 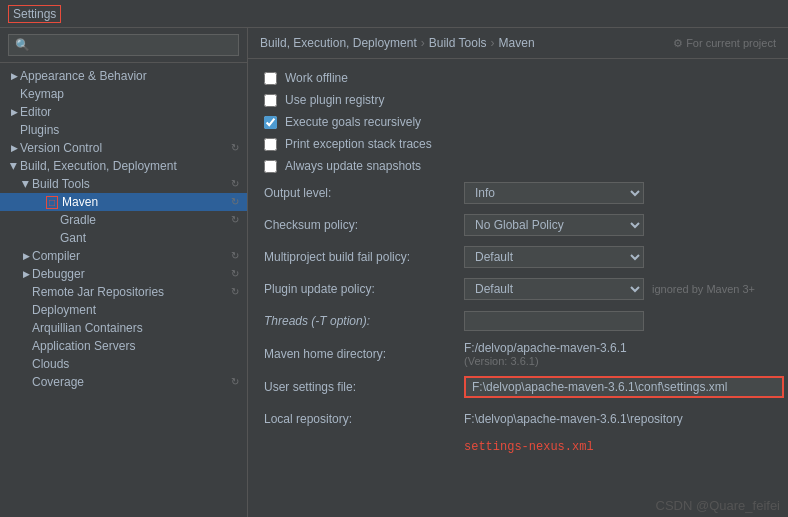 What do you see at coordinates (554, 193) in the screenshot?
I see `select-output-level: InfoDebugWarnError` at bounding box center [554, 193].